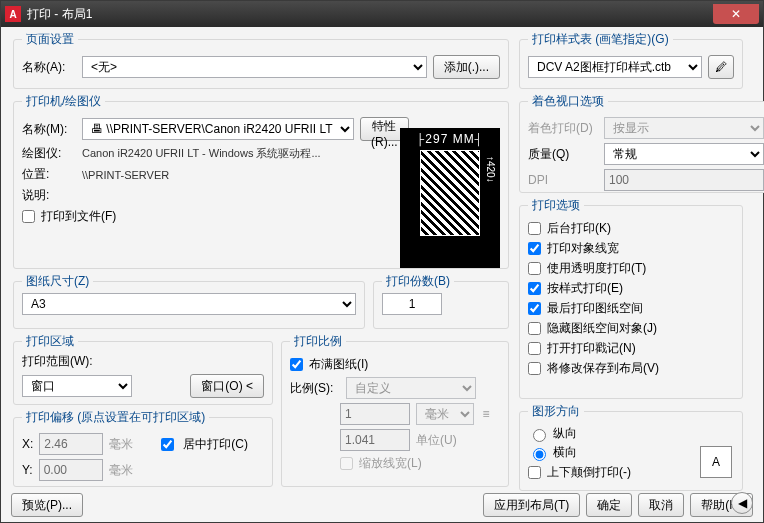 This screenshot has width=764, height=523. Describe the element at coordinates (28, 216) in the screenshot. I see `print-to-file-checkbox` at that location.